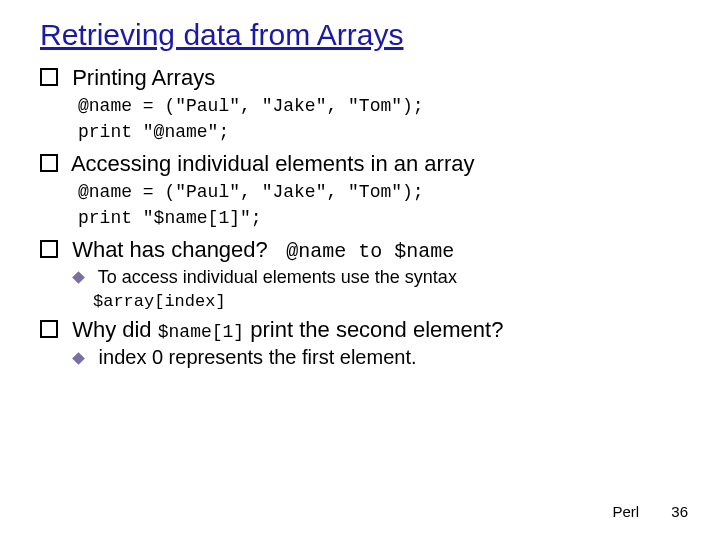 The image size is (720, 540). What do you see at coordinates (376, 330) in the screenshot?
I see `heading-why-post: print the second element?` at bounding box center [376, 330].